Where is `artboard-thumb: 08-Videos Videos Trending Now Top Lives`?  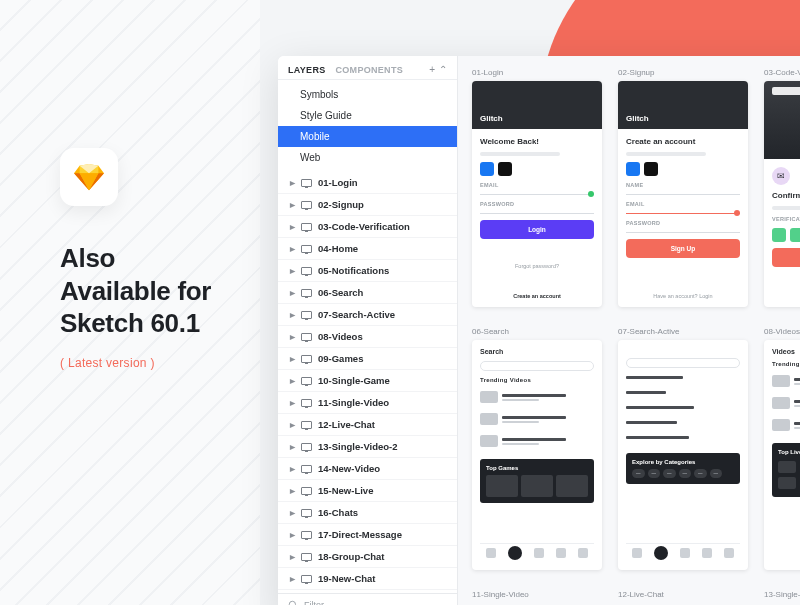
artboard-thumb: 08-Videos Videos Trending Now Top Lives is located at coordinates (782, 448).